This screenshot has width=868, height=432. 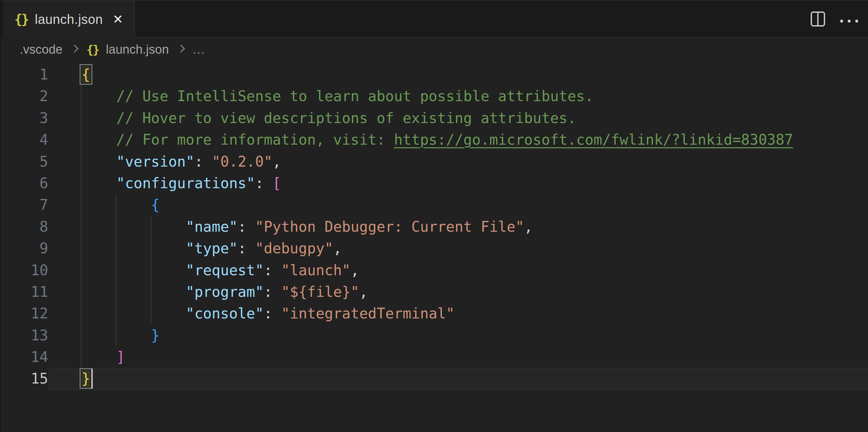 I want to click on breadcrumb-item-vscode: .vscode, so click(x=41, y=49).